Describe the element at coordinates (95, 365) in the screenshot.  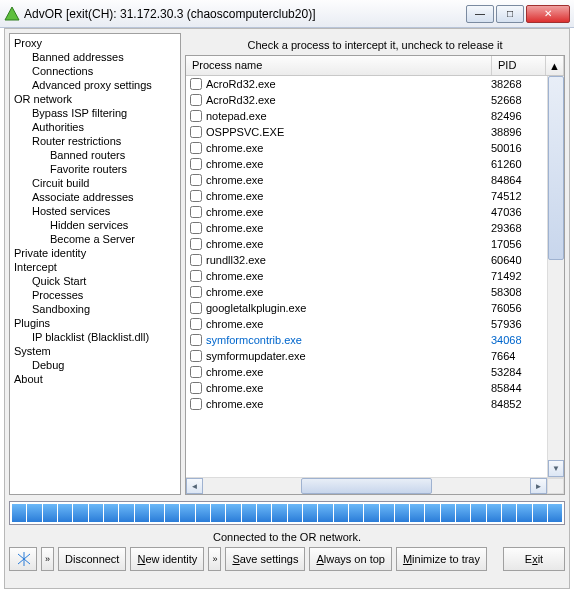
I see `tree-item: Debug` at that location.